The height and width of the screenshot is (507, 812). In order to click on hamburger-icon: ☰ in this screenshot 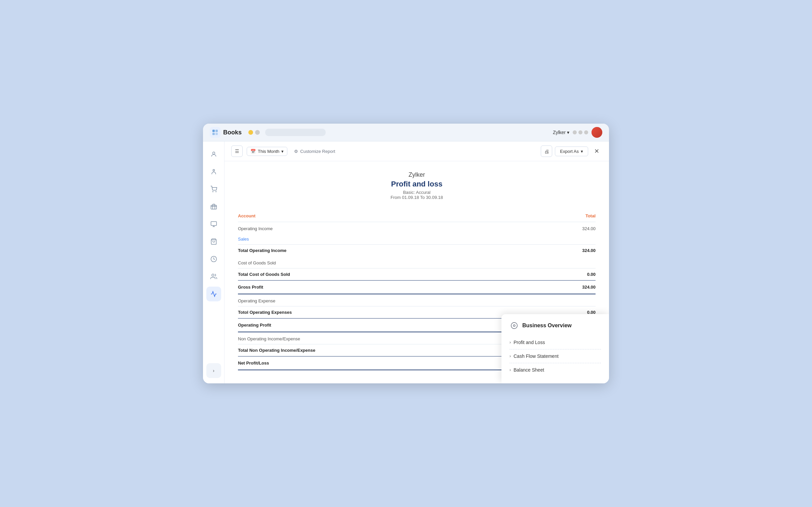, I will do `click(237, 151)`.